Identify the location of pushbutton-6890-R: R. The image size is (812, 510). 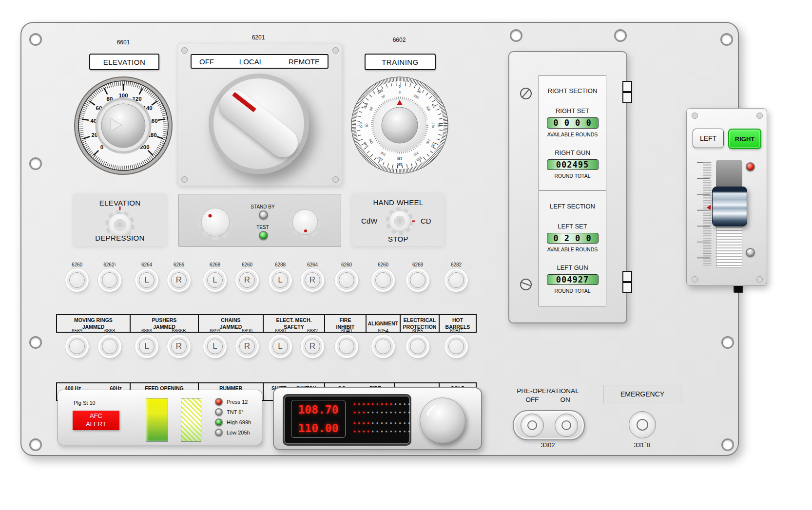
(247, 346).